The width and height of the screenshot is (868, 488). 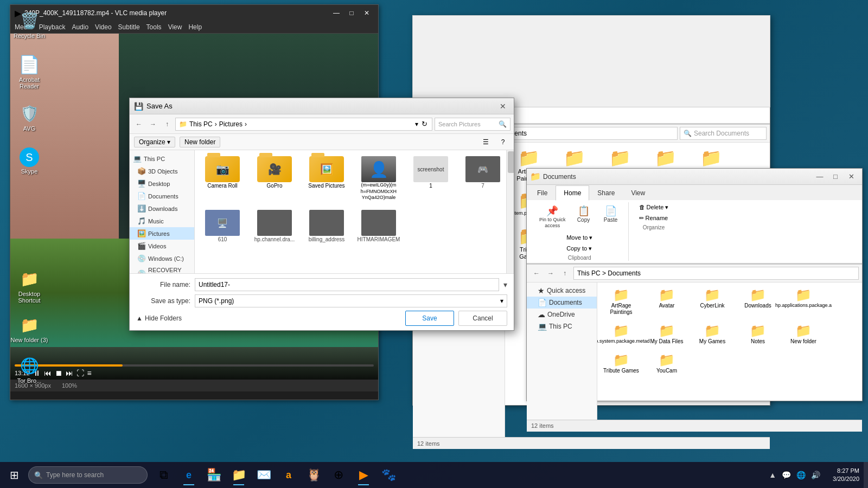 What do you see at coordinates (129, 27) in the screenshot?
I see `vlc-menu-subtitle: Subtitle` at bounding box center [129, 27].